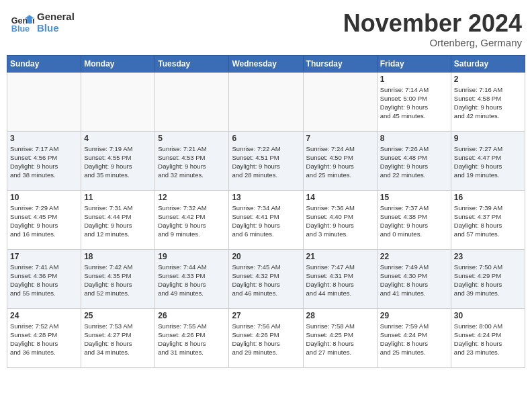 The image size is (532, 411). Describe the element at coordinates (118, 222) in the screenshot. I see `day-info: Sunrise: 7:31 AM Sunset: 4:44 PM Dayligh…` at that location.